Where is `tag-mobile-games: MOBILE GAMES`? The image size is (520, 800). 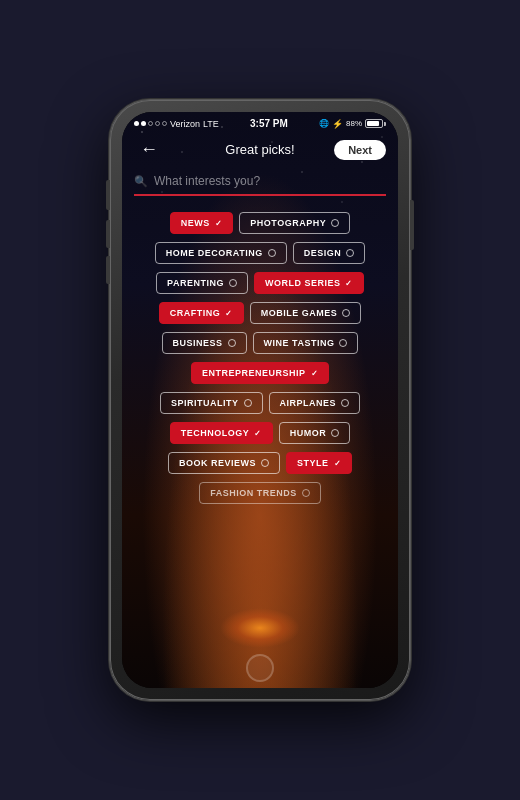 tag-mobile-games: MOBILE GAMES is located at coordinates (306, 313).